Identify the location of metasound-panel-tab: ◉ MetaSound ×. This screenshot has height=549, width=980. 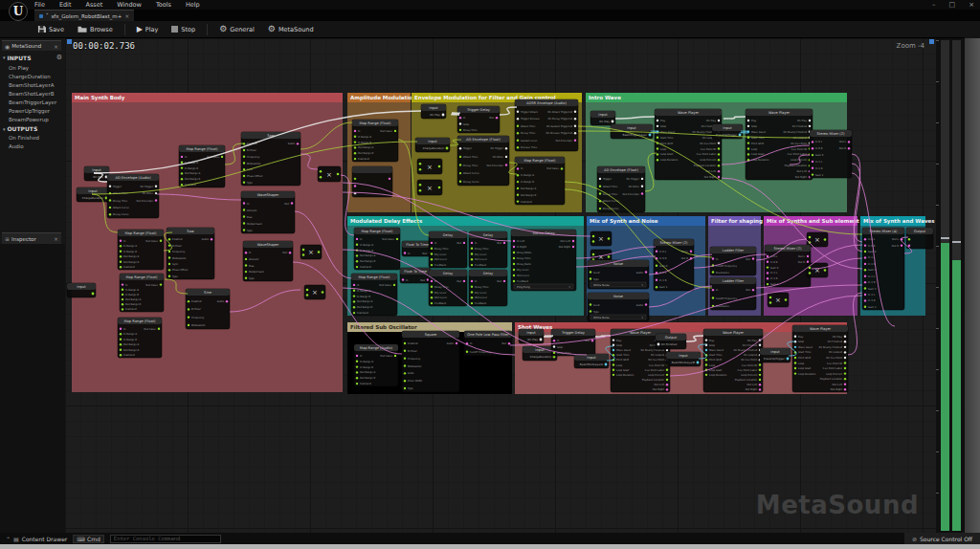
(32, 46).